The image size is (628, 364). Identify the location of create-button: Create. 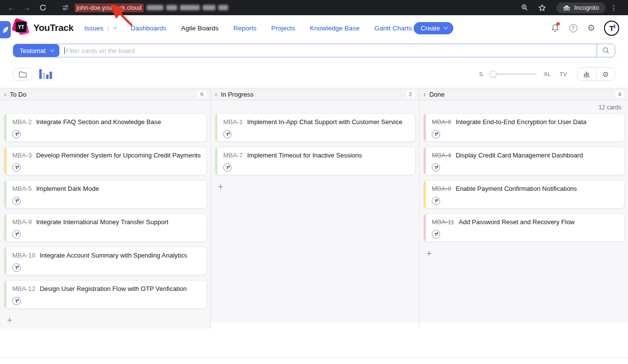
(434, 28).